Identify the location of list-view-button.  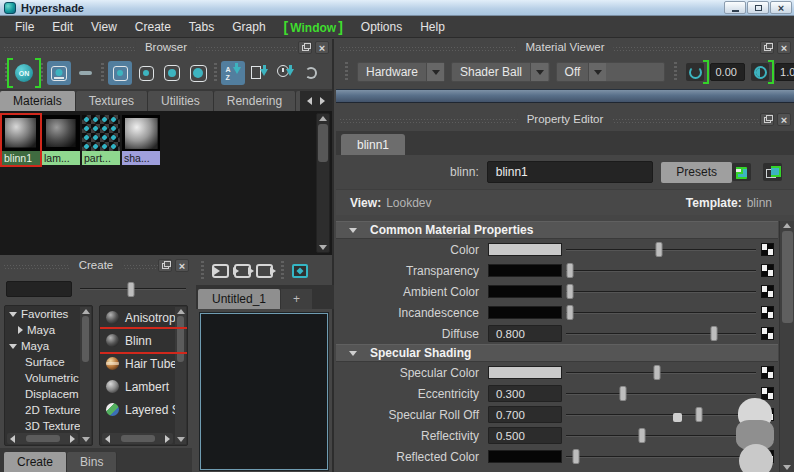
(85, 73).